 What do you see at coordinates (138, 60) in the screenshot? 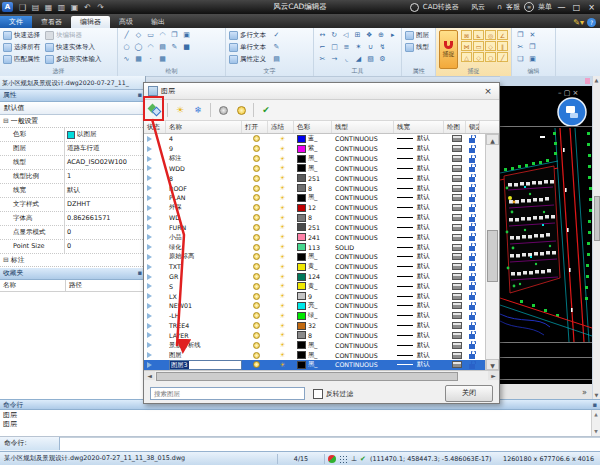
I see `hatch-icon: ▦` at bounding box center [138, 60].